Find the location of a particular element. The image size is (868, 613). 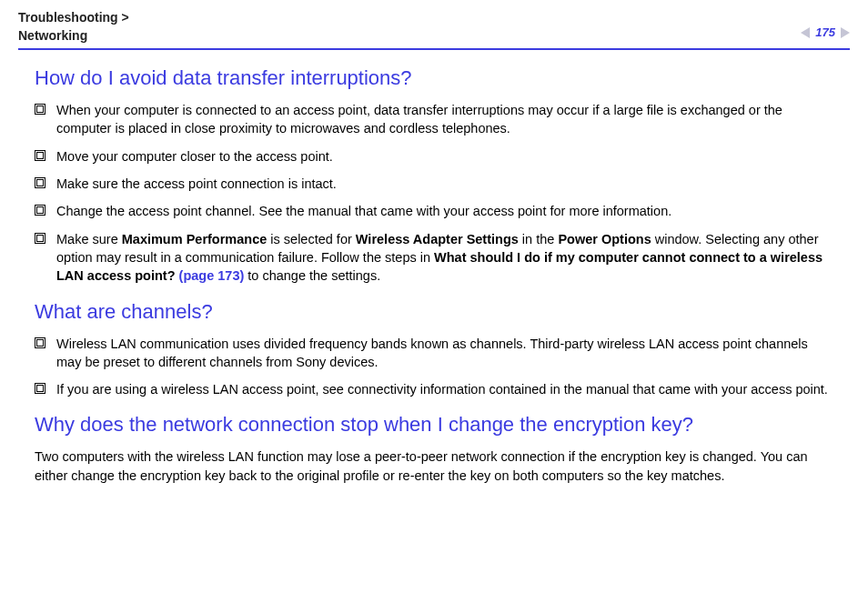

bold-text: Wireless Adapter Settings is located at coordinates (437, 239).